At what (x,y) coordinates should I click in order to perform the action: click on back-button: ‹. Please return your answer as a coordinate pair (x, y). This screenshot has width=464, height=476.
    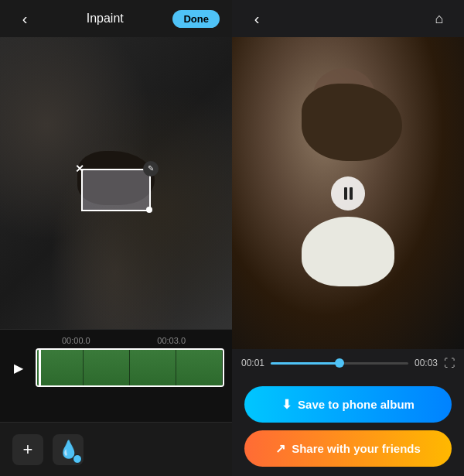
    Looking at the image, I should click on (25, 19).